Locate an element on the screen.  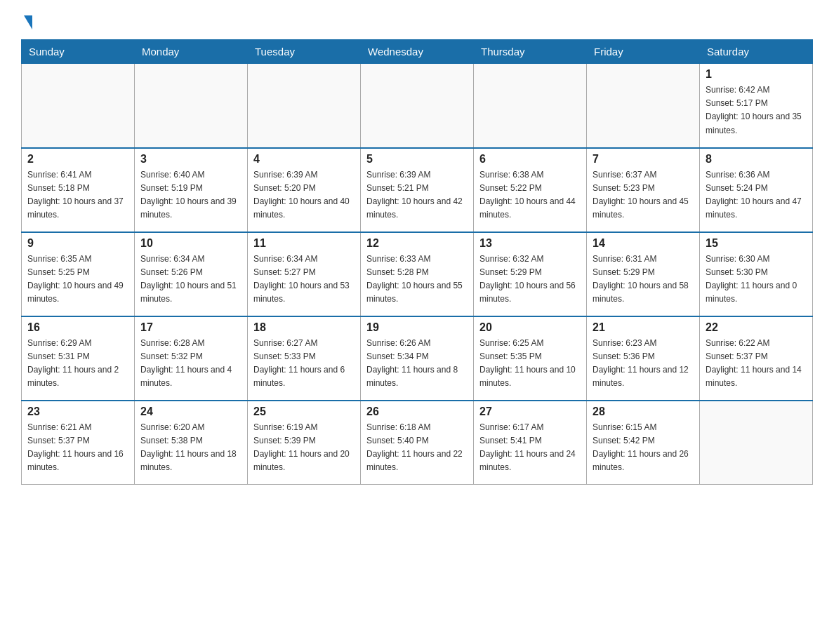
day-number: 23 is located at coordinates (78, 412).